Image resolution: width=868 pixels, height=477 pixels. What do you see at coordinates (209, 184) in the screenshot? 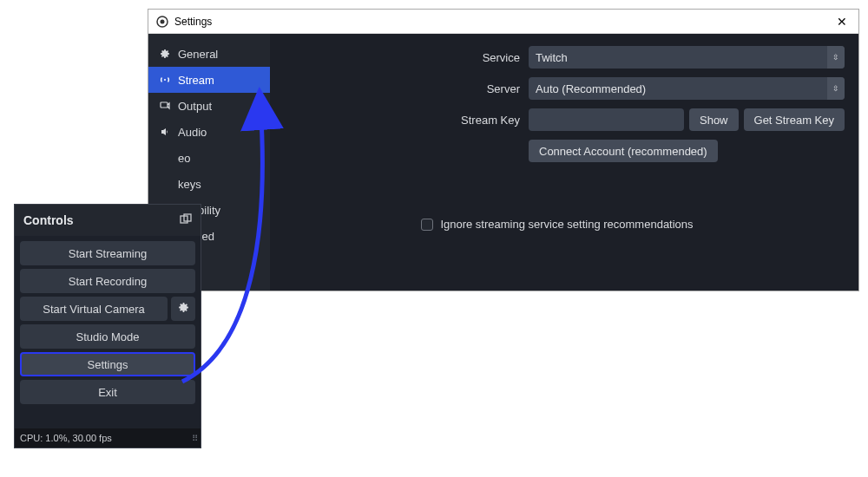
I see `sidebar-item-hotkeys: keys` at bounding box center [209, 184].